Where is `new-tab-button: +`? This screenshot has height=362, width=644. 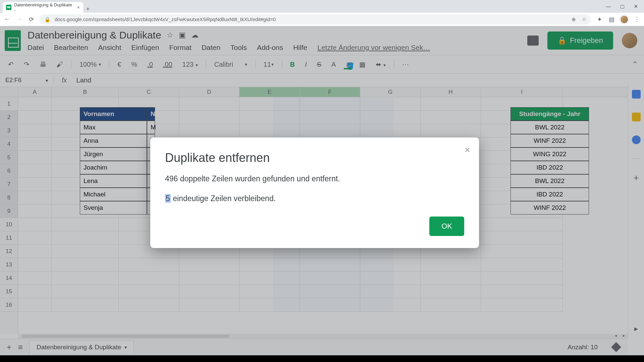
new-tab-button: + is located at coordinates (88, 9).